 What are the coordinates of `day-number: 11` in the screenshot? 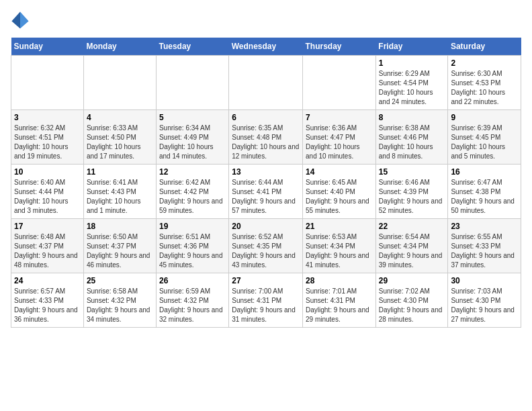 It's located at (120, 172).